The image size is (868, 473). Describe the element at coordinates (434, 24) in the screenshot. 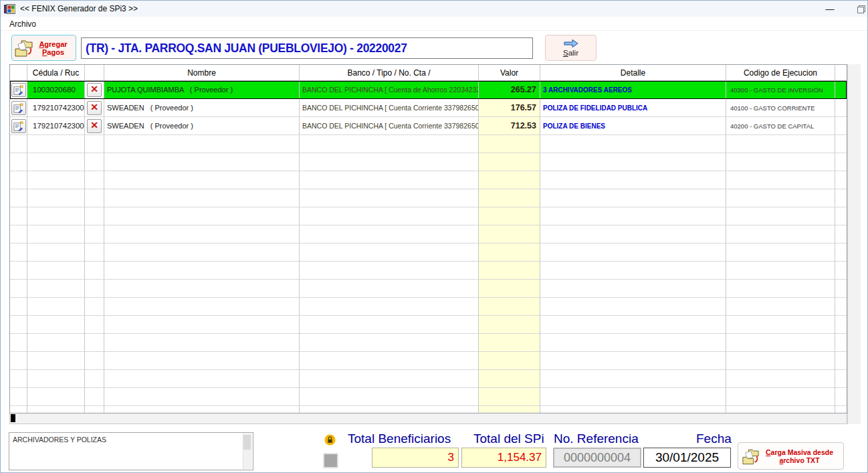

I see `menu-bar: Archivo` at that location.